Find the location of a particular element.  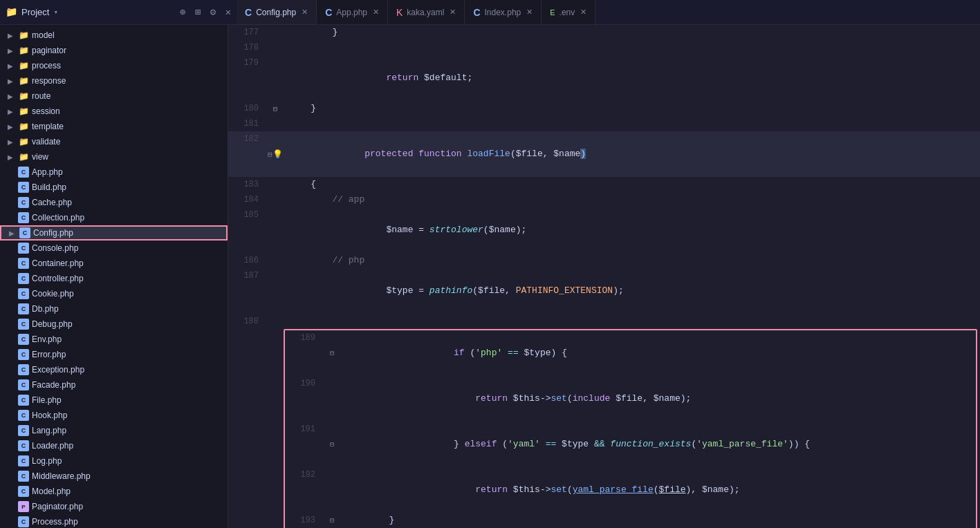

sidebar-item-label: Build.php is located at coordinates (49, 187).